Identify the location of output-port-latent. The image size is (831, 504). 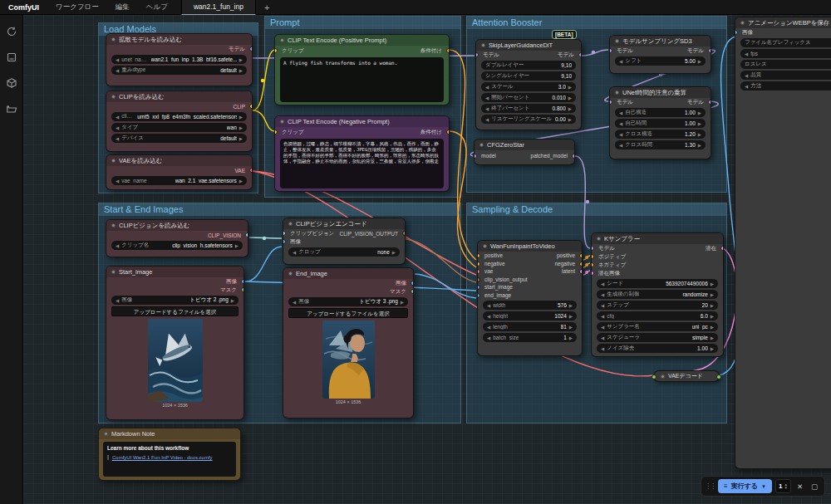
(581, 272).